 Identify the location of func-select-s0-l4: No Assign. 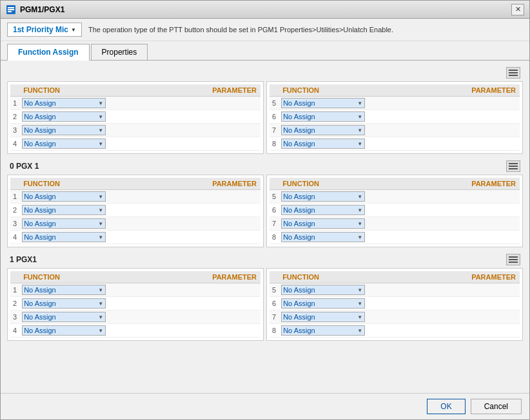
(64, 144).